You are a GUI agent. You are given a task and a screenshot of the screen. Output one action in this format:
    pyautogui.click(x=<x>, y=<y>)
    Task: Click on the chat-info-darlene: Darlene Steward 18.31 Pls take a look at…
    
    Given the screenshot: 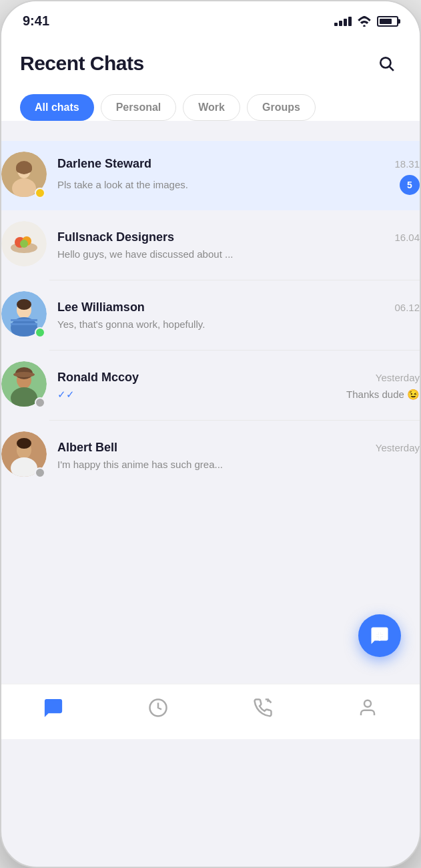 What is the action you would take?
    pyautogui.click(x=239, y=176)
    